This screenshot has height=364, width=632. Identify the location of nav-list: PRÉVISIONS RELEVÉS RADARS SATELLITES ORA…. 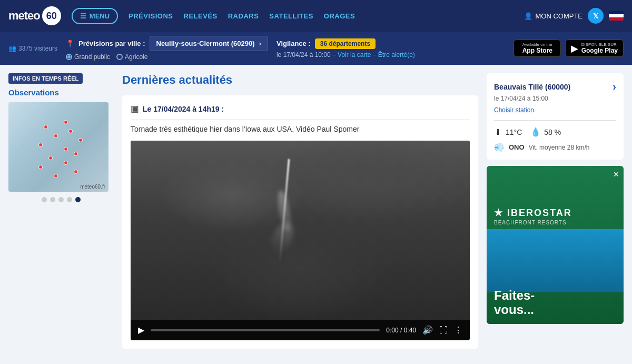
(242, 16).